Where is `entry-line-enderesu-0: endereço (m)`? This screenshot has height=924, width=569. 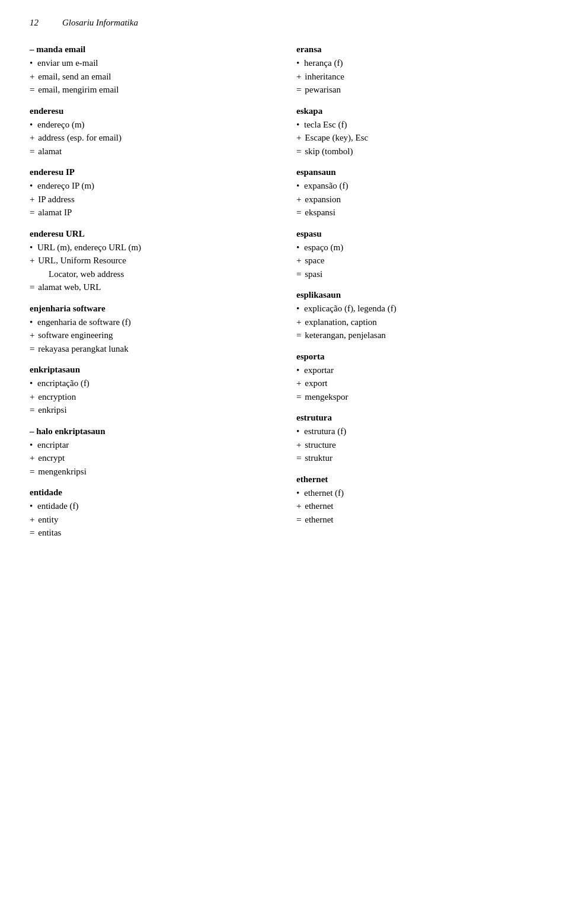 entry-line-enderesu-0: endereço (m) is located at coordinates (151, 125).